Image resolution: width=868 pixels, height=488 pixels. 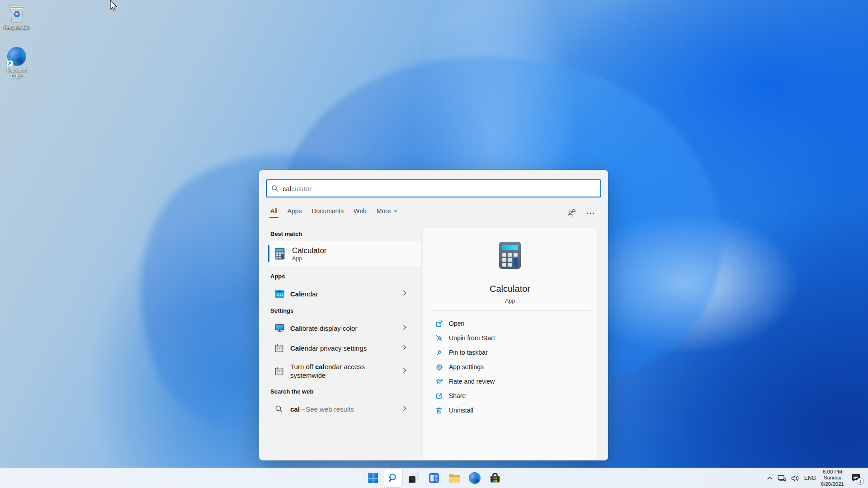 What do you see at coordinates (439, 381) in the screenshot?
I see `star-icon` at bounding box center [439, 381].